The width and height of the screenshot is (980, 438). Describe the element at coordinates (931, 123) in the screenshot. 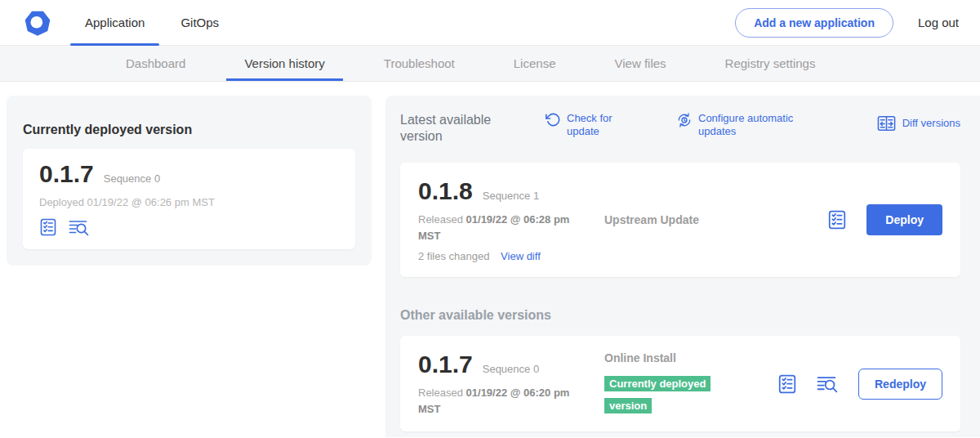

I see `diff-versions-label: Diff versions` at that location.